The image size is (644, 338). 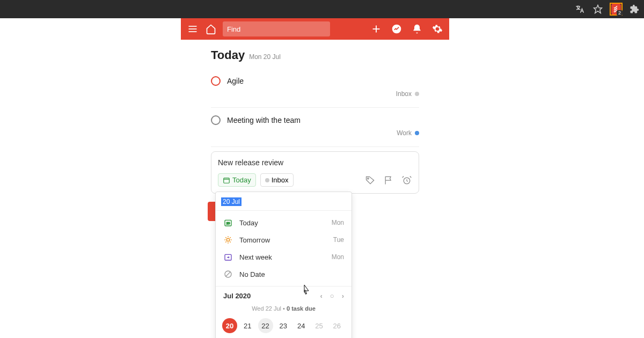 What do you see at coordinates (283, 257) in the screenshot?
I see `quick-date-next-week: Next week Mon` at bounding box center [283, 257].